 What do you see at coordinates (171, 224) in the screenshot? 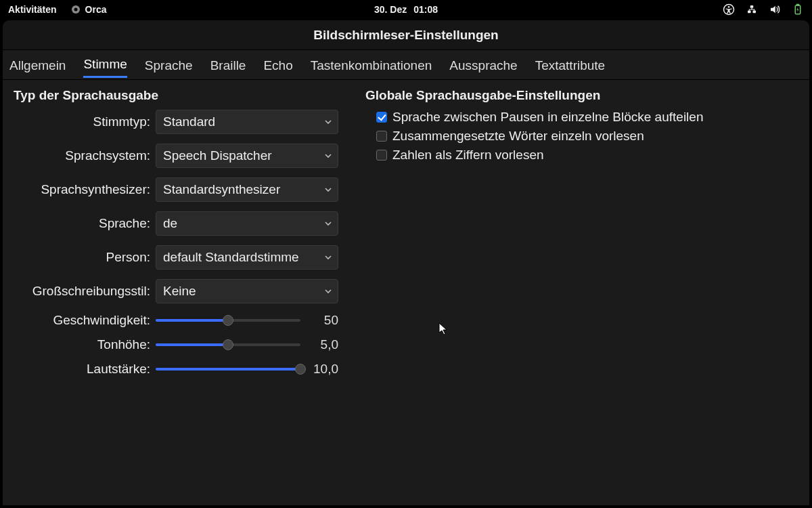
I see `language-value: de` at bounding box center [171, 224].